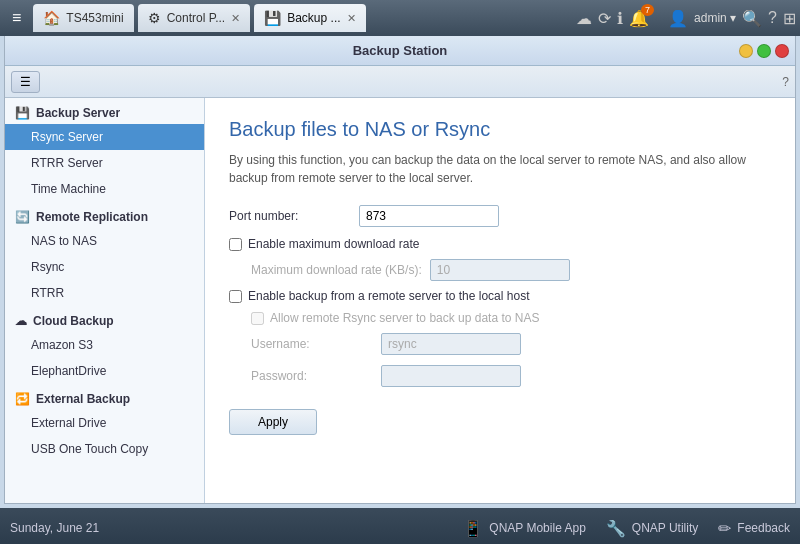  I want to click on apply-button: Apply, so click(273, 422).